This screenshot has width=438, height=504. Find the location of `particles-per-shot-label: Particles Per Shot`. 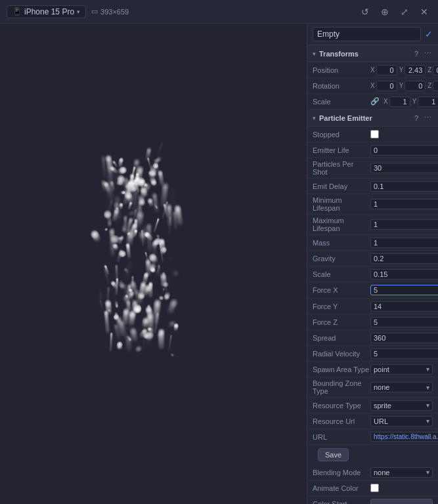

particles-per-shot-label: Particles Per Shot is located at coordinates (341, 168).